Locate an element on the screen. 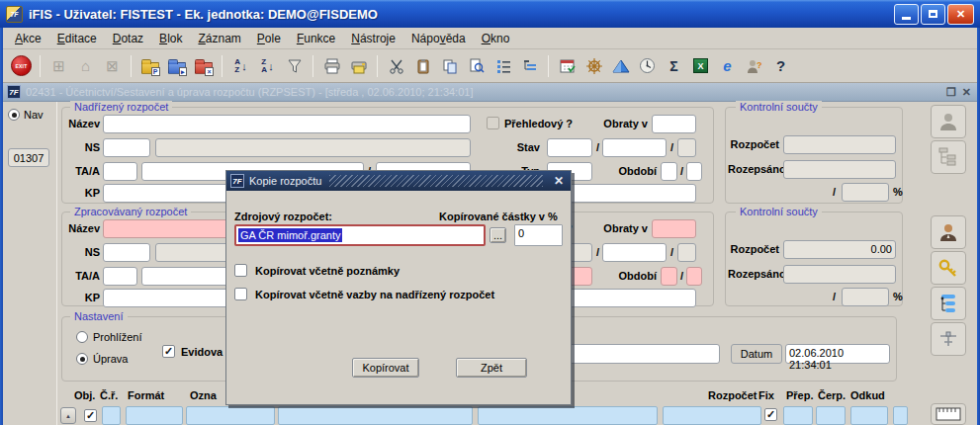 Image resolution: width=980 pixels, height=425 pixels. paste-icon is located at coordinates (423, 65).